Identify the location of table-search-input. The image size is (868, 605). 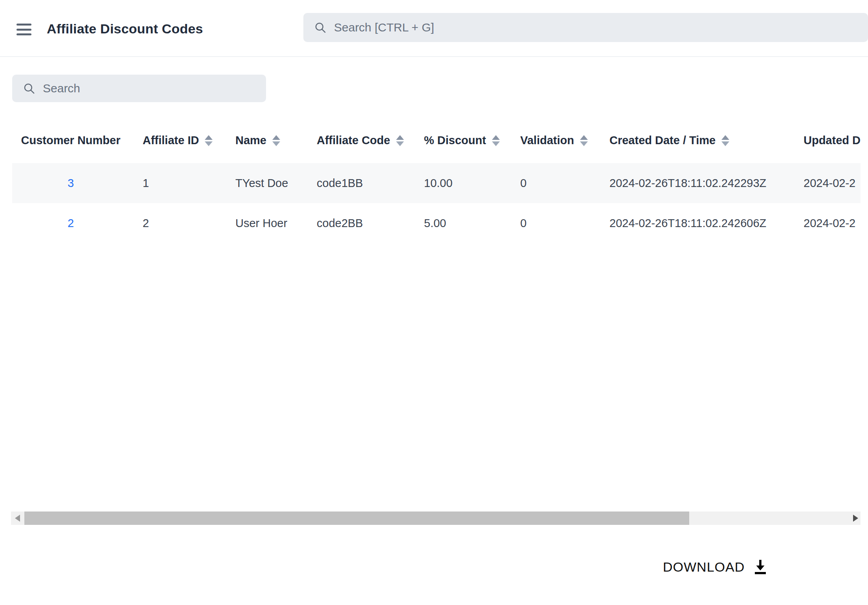
(154, 88).